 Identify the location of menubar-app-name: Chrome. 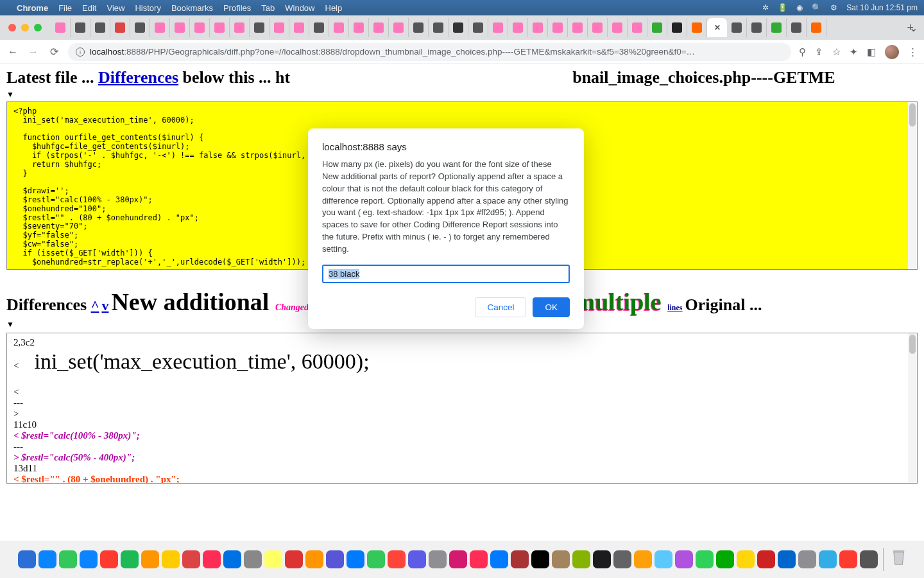
(32, 8).